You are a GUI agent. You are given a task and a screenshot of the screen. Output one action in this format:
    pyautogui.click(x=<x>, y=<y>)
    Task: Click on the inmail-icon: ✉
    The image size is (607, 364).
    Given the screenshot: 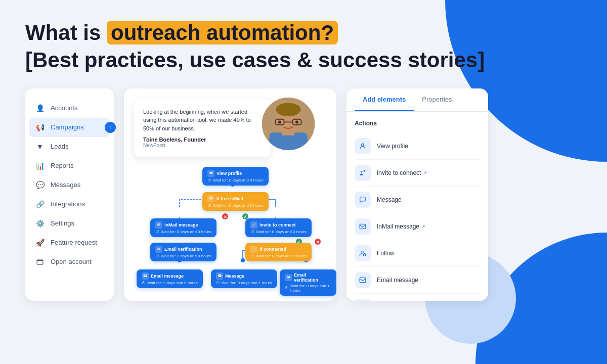 What is the action you would take?
    pyautogui.click(x=211, y=199)
    